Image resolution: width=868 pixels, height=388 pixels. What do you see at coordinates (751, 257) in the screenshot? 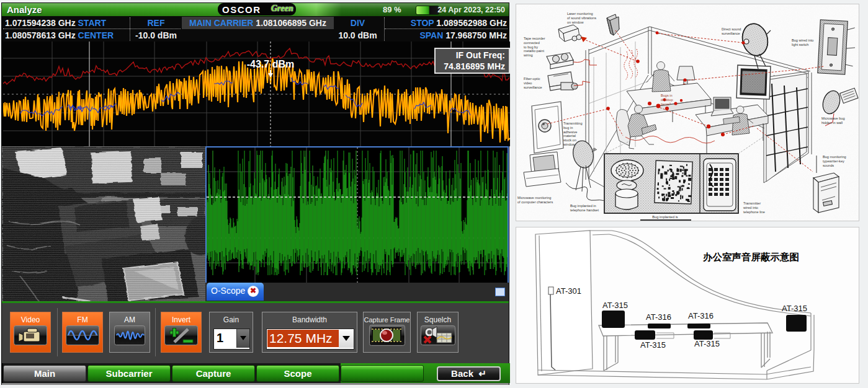
I see `svg-text: 办公室声音屏蔽示意图` at bounding box center [751, 257].